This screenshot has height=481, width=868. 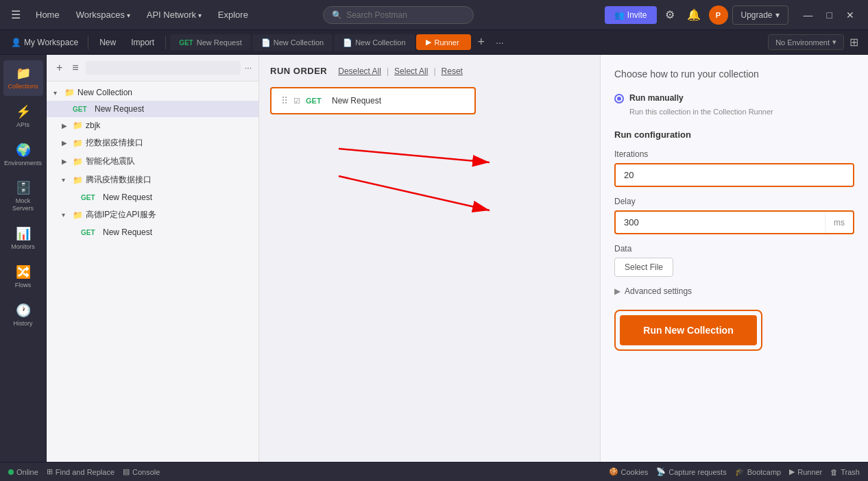 What do you see at coordinates (299, 71) in the screenshot?
I see `run-order-title: RUN ORDER` at bounding box center [299, 71].